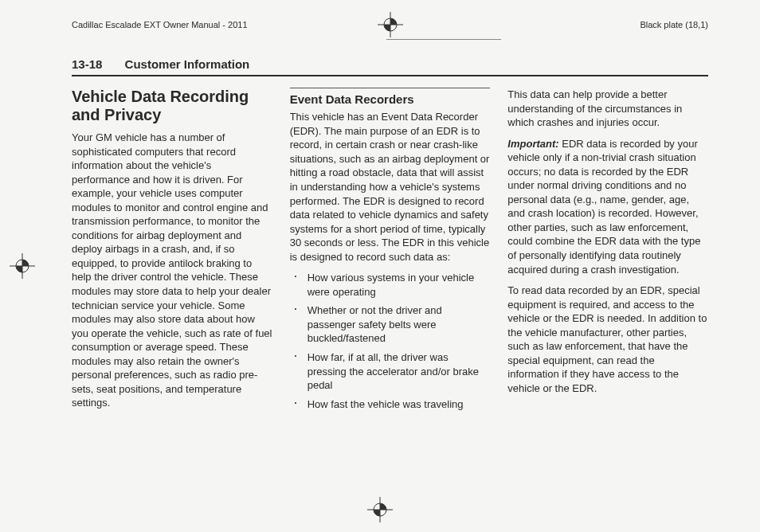 This screenshot has width=760, height=532. Describe the element at coordinates (608, 108) in the screenshot. I see `body-text: This data can help provide a better unde…` at that location.